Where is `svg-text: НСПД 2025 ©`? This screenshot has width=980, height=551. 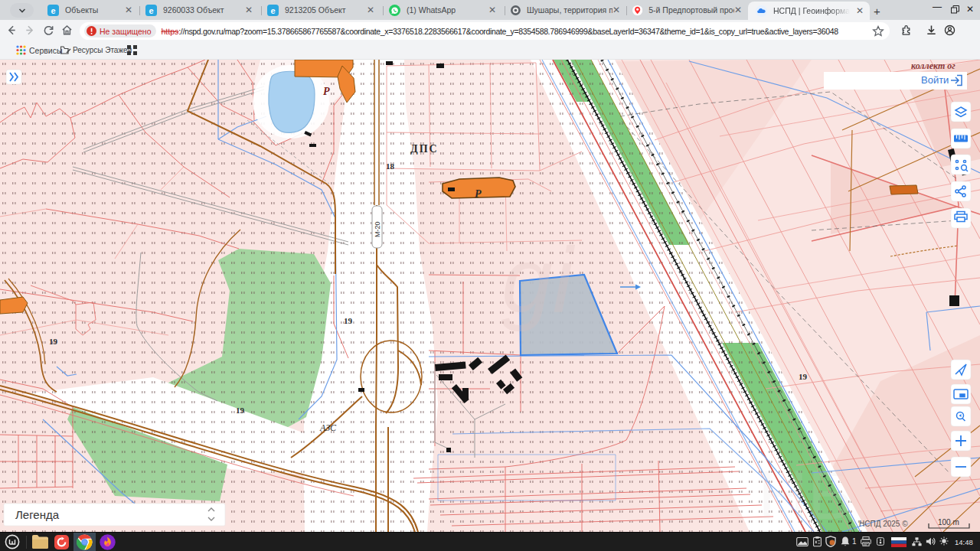
svg-text: НСПД 2025 © is located at coordinates (884, 523).